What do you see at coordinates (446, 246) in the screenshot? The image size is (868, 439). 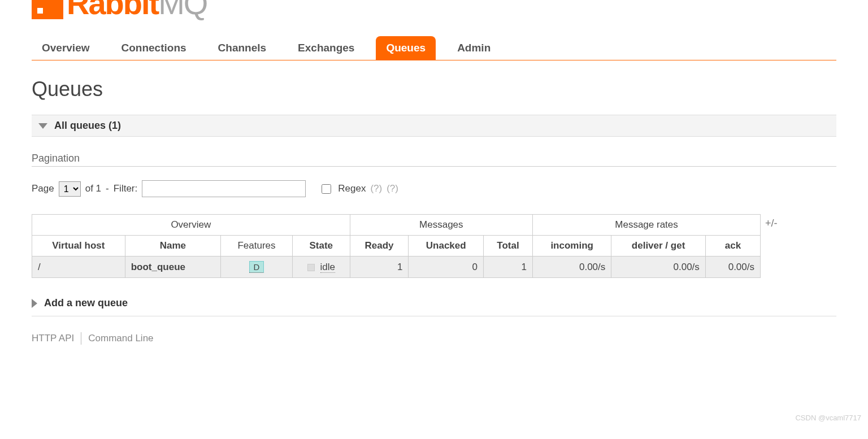 I see `col-unacked: Unacked` at bounding box center [446, 246].